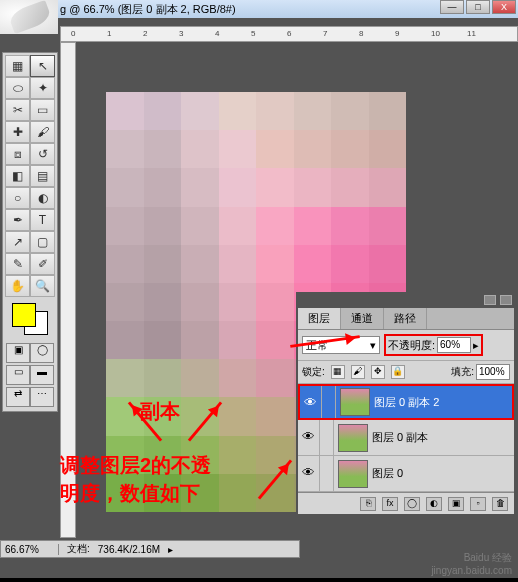 The width and height of the screenshot is (518, 582). Describe the element at coordinates (412, 346) in the screenshot. I see `opacity-label: 不透明度:` at that location.